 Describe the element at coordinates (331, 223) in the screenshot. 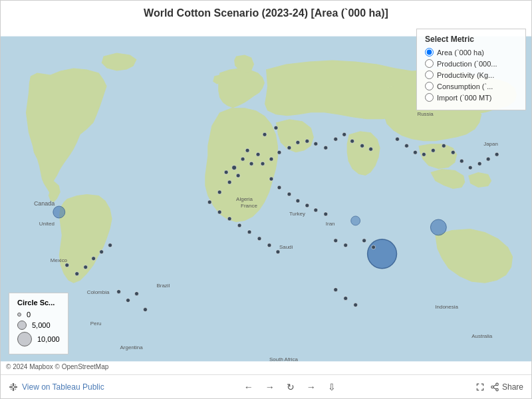

I see `svg-text: Iran` at that location.